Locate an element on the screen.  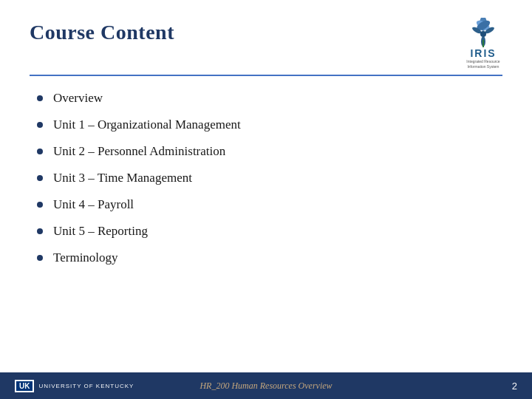
footer-page-number: 2 is located at coordinates (514, 386).